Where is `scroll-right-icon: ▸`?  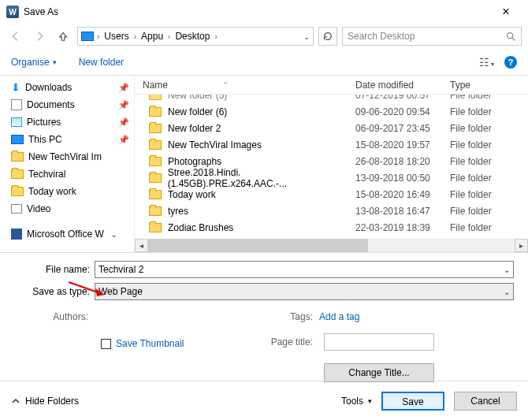
scroll-right-icon: ▸ is located at coordinates (522, 246).